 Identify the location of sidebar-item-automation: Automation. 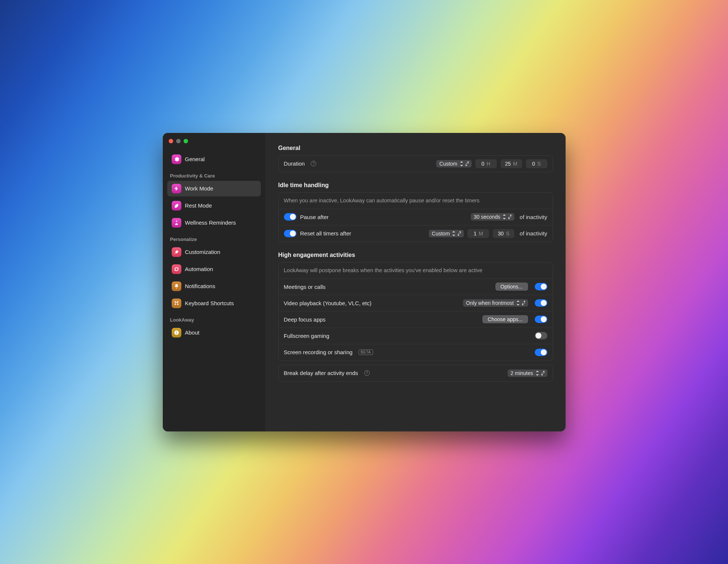
(214, 269).